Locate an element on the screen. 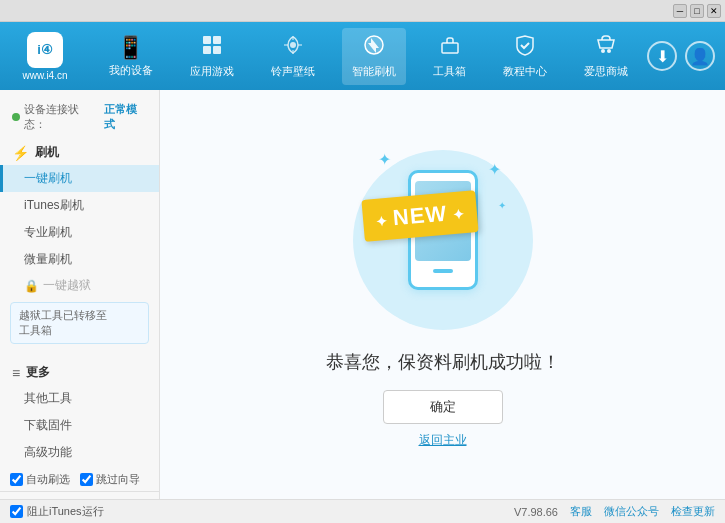 The width and height of the screenshot is (725, 523). lock-icon: 🔒 is located at coordinates (32, 286).